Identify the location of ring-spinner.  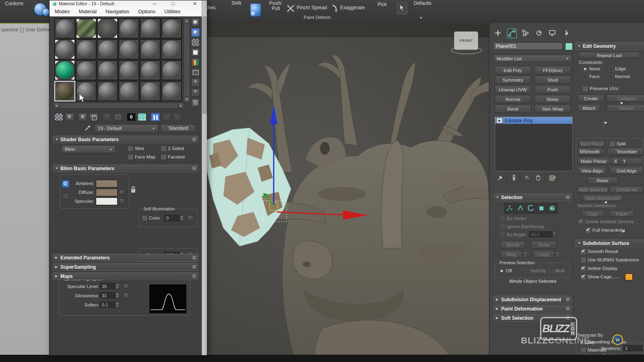
(526, 254).